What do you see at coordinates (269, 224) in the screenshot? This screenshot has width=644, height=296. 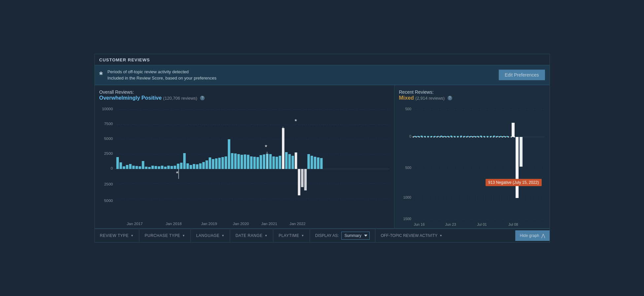 I see `svg-text: Jan 2021` at bounding box center [269, 224].